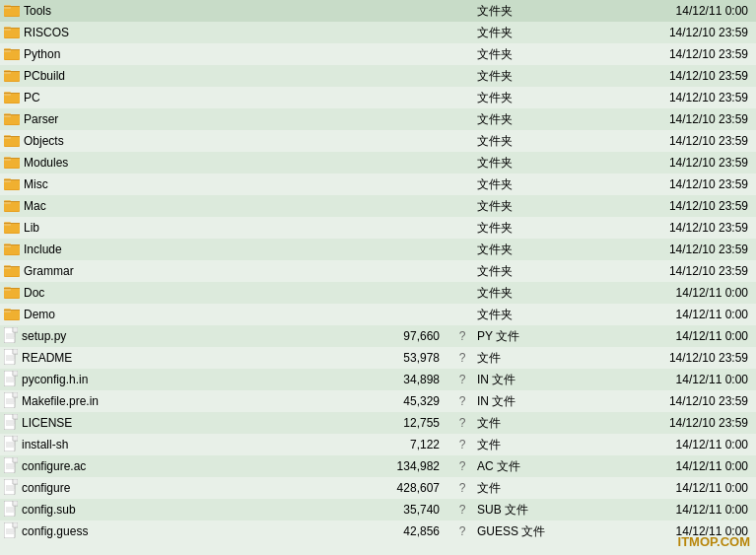  What do you see at coordinates (378, 163) in the screenshot?
I see `list-item: Modules文件夹14/12/10 23:59` at bounding box center [378, 163].